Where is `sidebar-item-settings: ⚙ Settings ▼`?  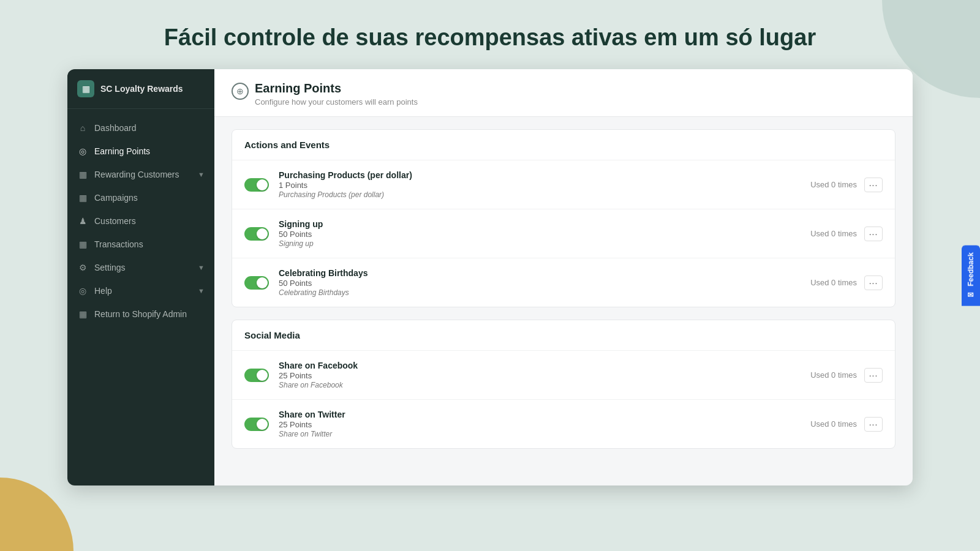
sidebar-item-settings: ⚙ Settings ▼ is located at coordinates (141, 268).